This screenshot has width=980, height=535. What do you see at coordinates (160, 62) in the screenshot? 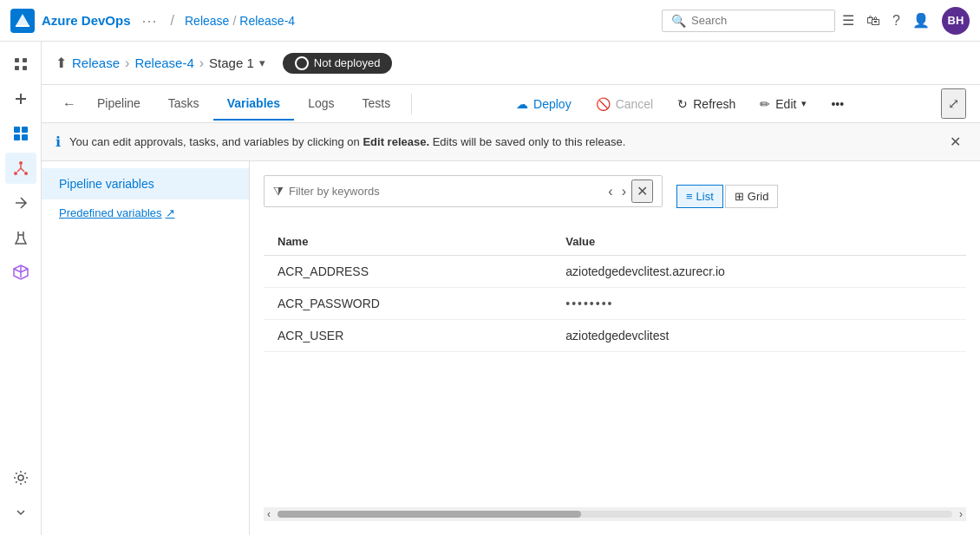
I see `release-title: ⬆ Release › Release-4 › Stage 1 ▾` at bounding box center [160, 62].